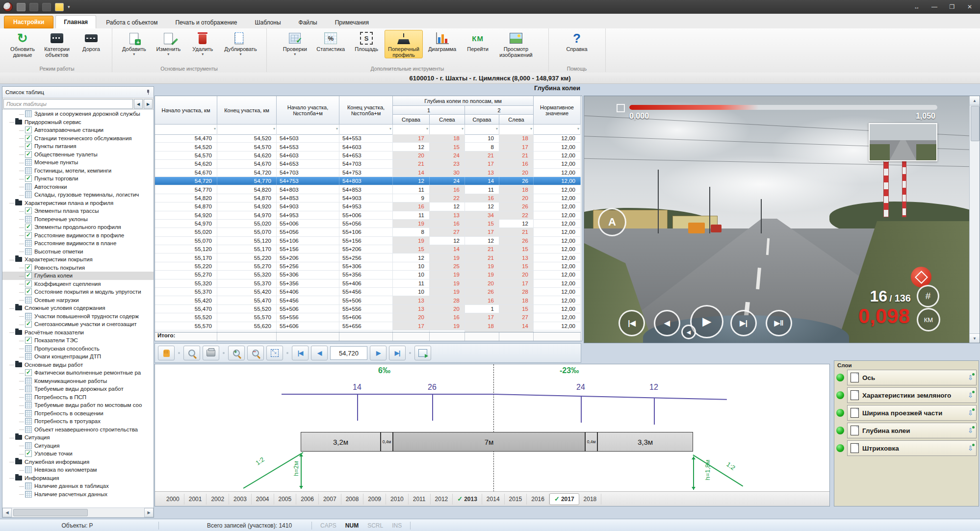  Describe the element at coordinates (934, 7) in the screenshot. I see `minimize-button: —` at that location.